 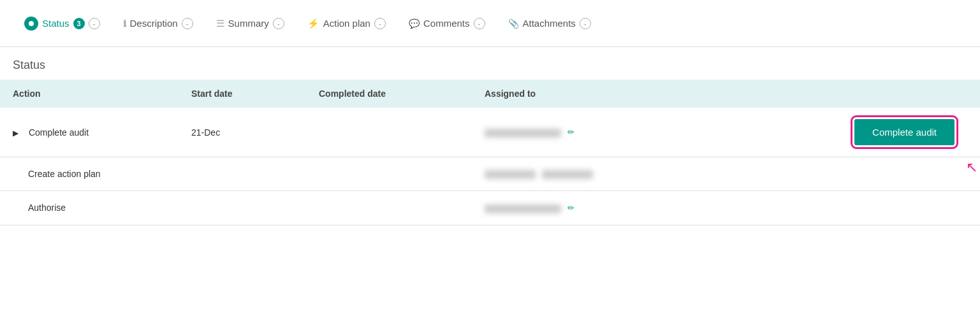 What do you see at coordinates (242, 94) in the screenshot?
I see `header-start-date: Start date` at bounding box center [242, 94].